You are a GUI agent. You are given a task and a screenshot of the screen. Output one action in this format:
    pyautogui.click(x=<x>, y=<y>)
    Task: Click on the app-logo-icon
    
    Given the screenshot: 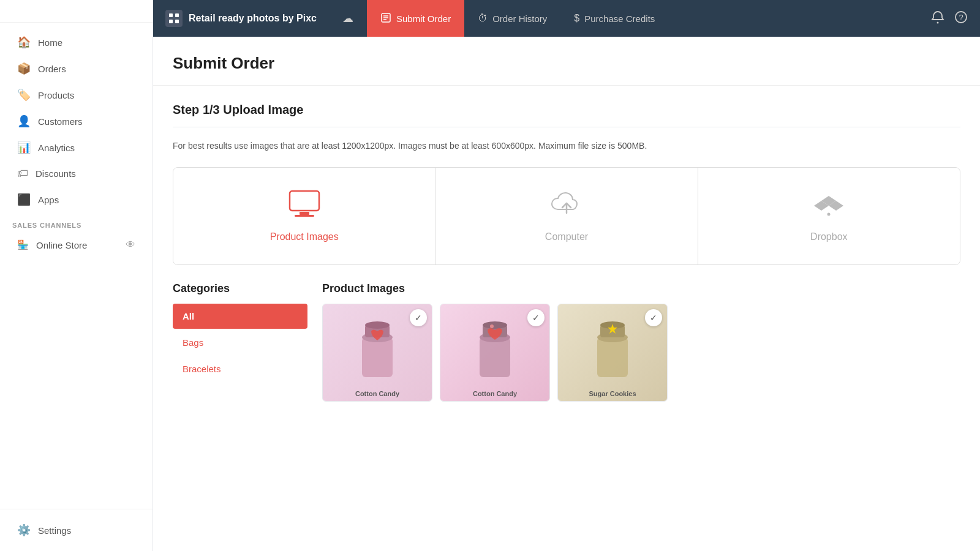 What is the action you would take?
    pyautogui.click(x=174, y=18)
    